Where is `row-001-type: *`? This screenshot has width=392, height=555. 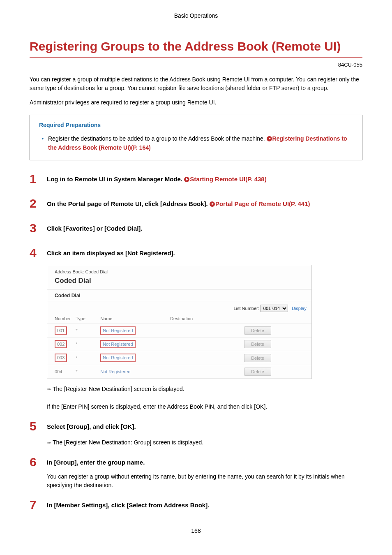 row-001-type: * is located at coordinates (85, 331).